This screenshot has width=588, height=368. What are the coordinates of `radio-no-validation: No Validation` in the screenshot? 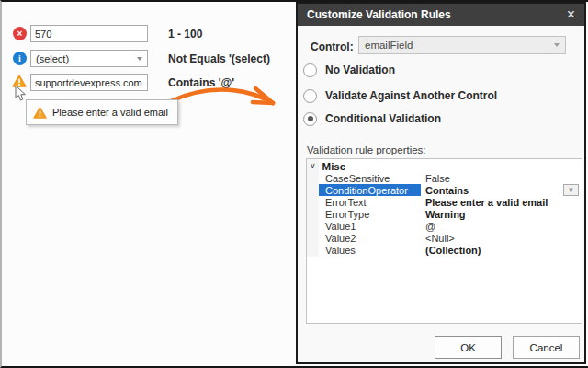 It's located at (349, 70).